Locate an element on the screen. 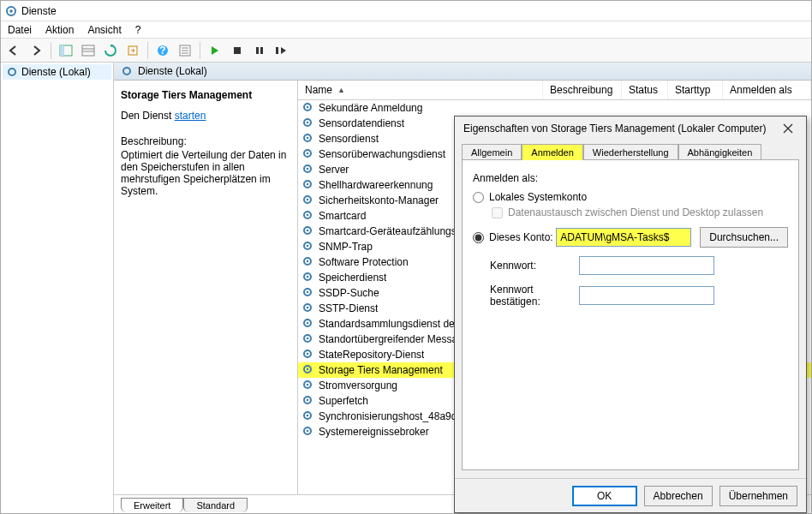 The height and width of the screenshot is (514, 812). description-text: Optimiert die Verteilung der Daten in de… is located at coordinates (206, 173).